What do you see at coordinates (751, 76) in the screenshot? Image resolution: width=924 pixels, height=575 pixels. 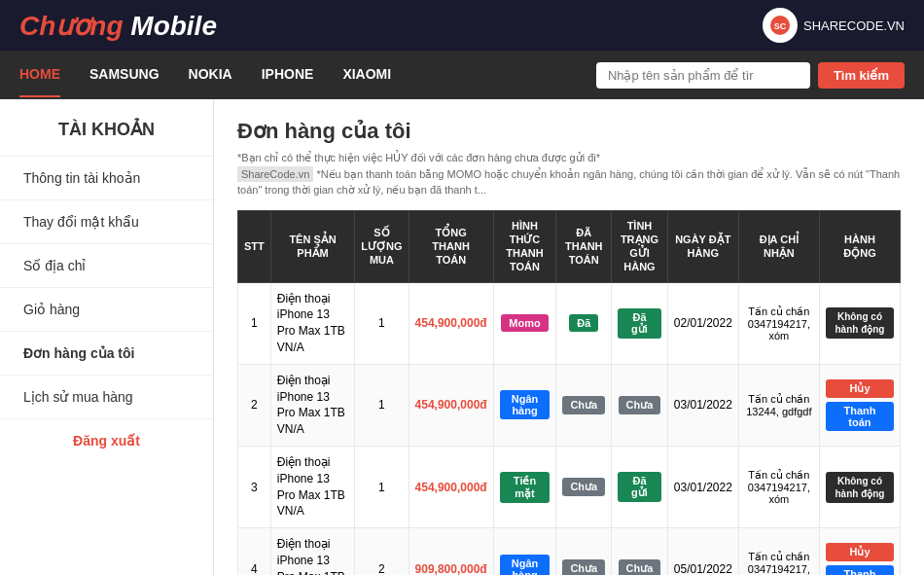 I see `search-area: Tìm kiếm` at bounding box center [751, 76].